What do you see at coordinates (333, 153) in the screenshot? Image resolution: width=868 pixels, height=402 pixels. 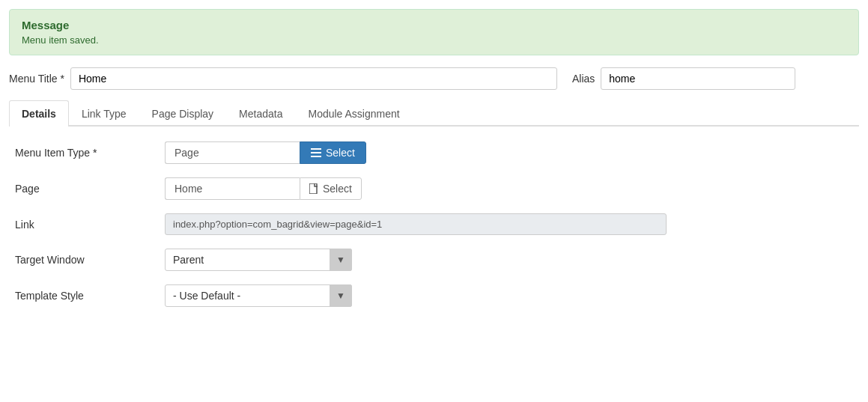 I see `menu-item-type-select-button: Select` at bounding box center [333, 153].